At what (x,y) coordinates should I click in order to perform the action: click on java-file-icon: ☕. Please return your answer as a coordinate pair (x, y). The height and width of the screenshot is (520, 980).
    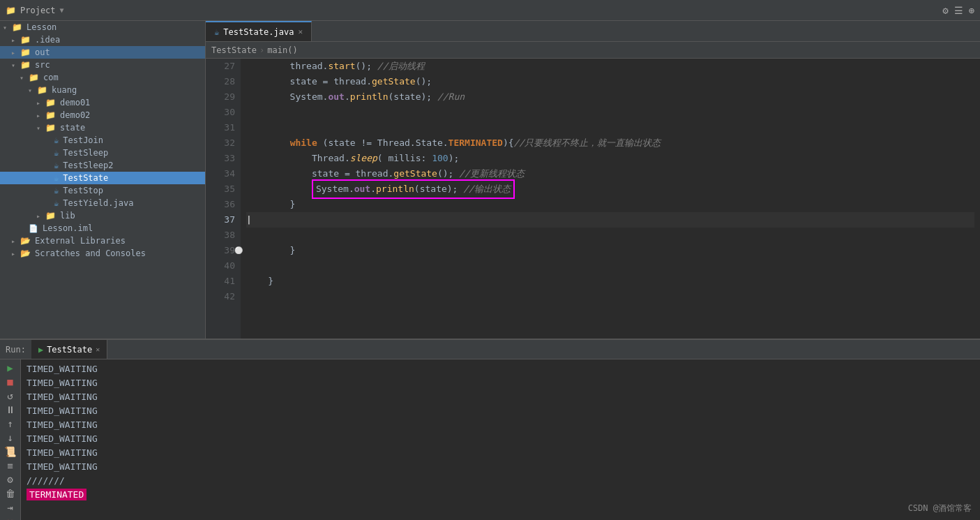
    Looking at the image, I should click on (56, 153).